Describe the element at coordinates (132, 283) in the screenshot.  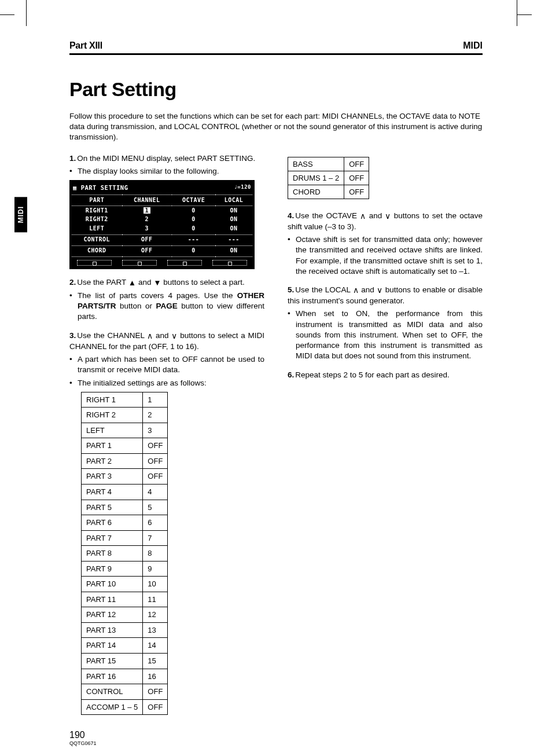
I see `triangle-up-icon: ▲` at that location.